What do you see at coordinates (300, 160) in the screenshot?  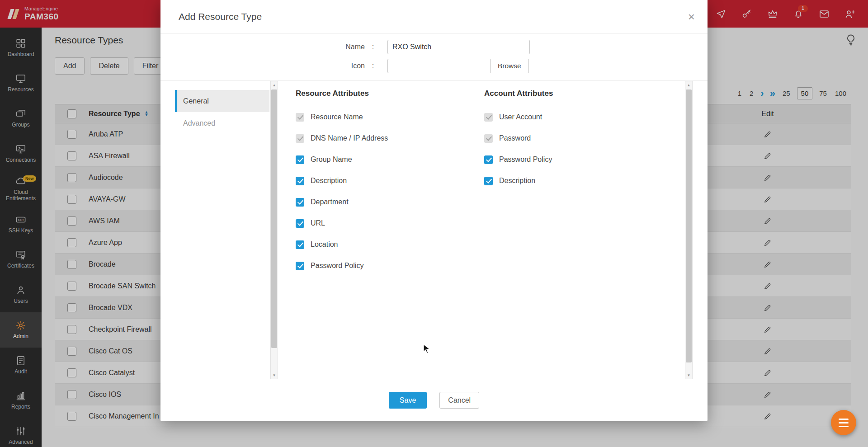 I see `checkbox-group-name` at bounding box center [300, 160].